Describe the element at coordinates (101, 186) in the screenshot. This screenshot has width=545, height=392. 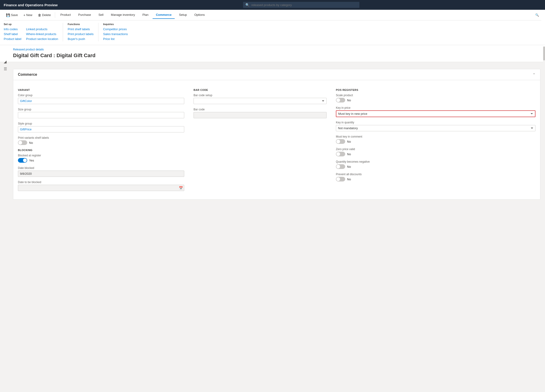
I see `date-to-be-blocked-field: Date to be blocked 📅` at that location.